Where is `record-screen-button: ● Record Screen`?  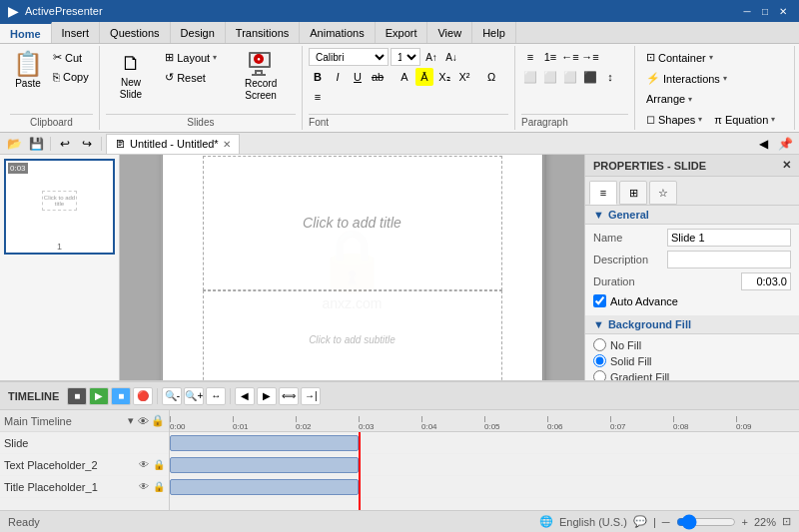
record-screen-button: ● Record Screen is located at coordinates (261, 77).